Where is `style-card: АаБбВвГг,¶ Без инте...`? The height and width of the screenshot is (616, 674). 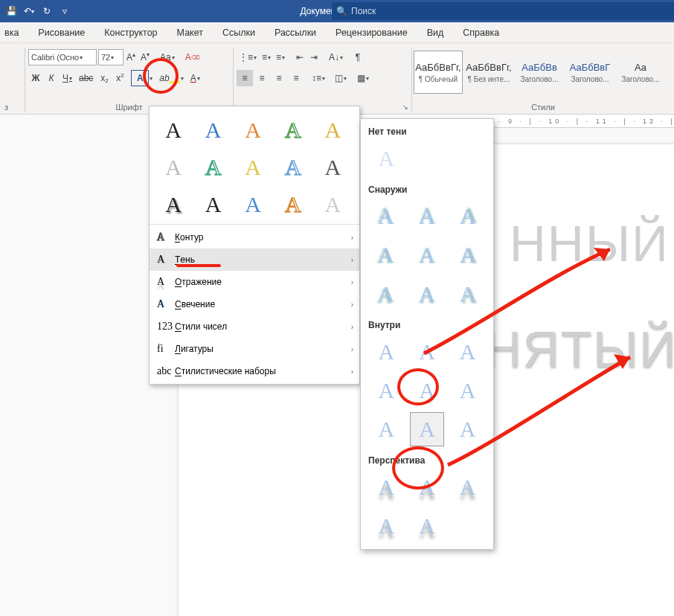 style-card: АаБбВвГг,¶ Без инте... is located at coordinates (489, 72).